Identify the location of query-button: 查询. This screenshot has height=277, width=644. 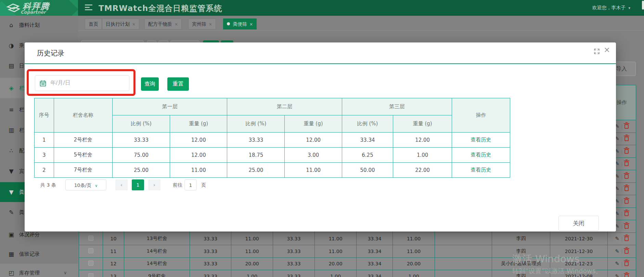
(150, 84).